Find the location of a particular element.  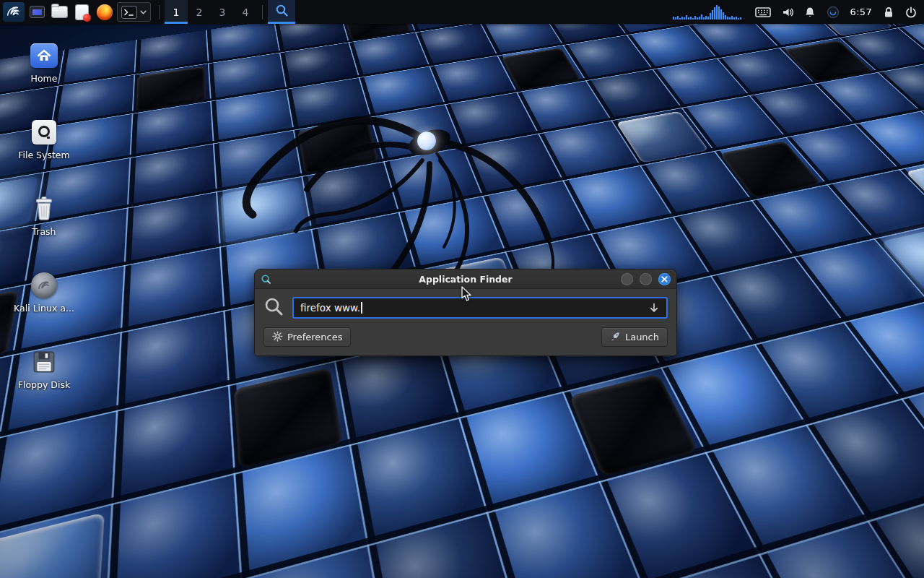

action-row: Preferences Launch is located at coordinates (466, 337).